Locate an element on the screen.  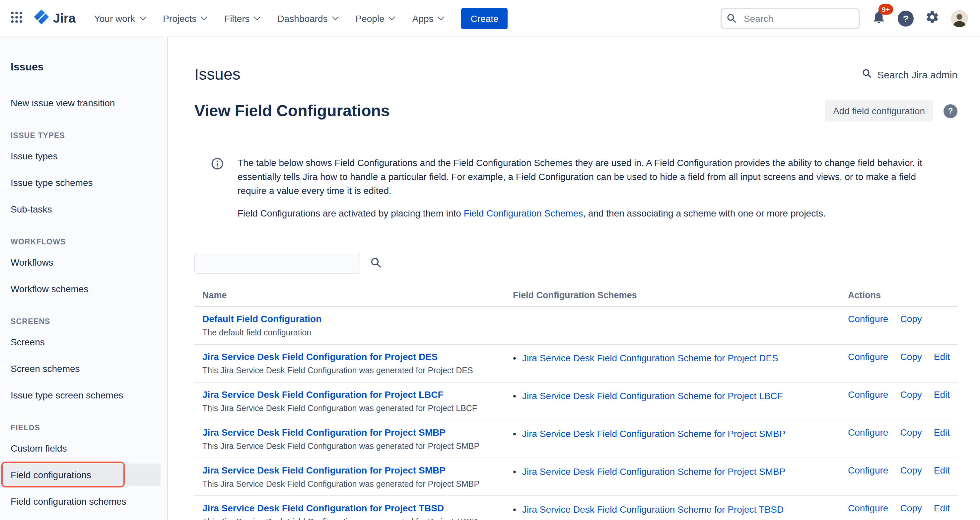
section-help-button: ? is located at coordinates (950, 111).